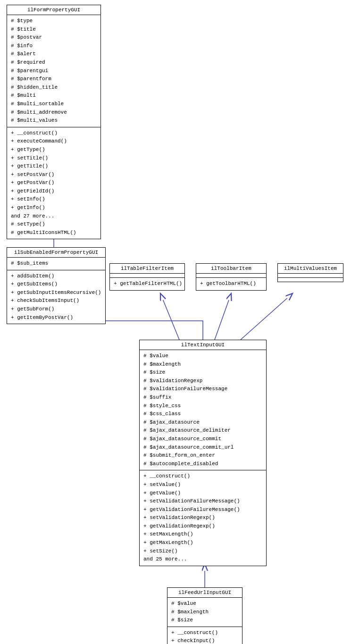 The height and width of the screenshot is (644, 351). Describe the element at coordinates (310, 269) in the screenshot. I see `box-ilMultiValuesItem-title: ilMultiValuesItem` at that location.